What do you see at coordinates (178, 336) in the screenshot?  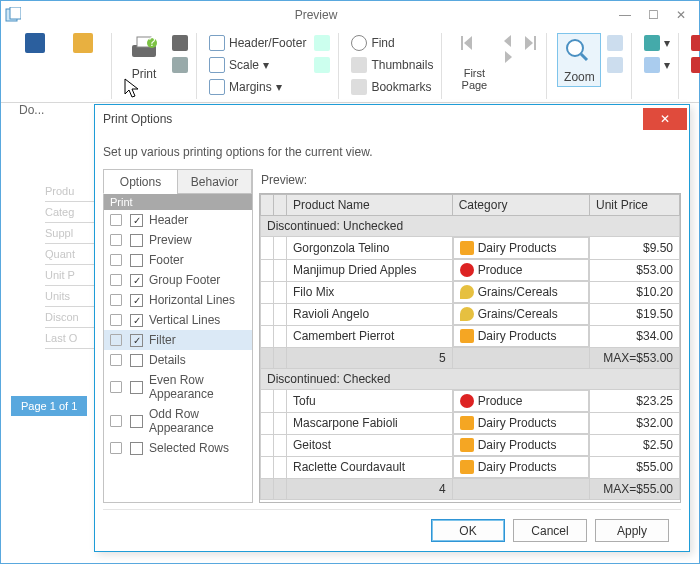 I see `options-panel: Options Behavior Print HeaderPreviewFoot…` at bounding box center [178, 336].